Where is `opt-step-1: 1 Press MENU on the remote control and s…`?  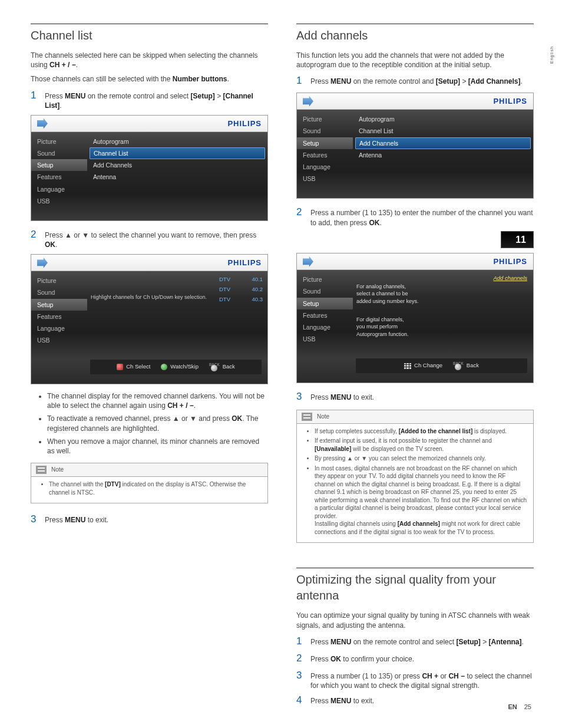 opt-step-1: 1 Press MENU on the remote control and s… is located at coordinates (415, 641).